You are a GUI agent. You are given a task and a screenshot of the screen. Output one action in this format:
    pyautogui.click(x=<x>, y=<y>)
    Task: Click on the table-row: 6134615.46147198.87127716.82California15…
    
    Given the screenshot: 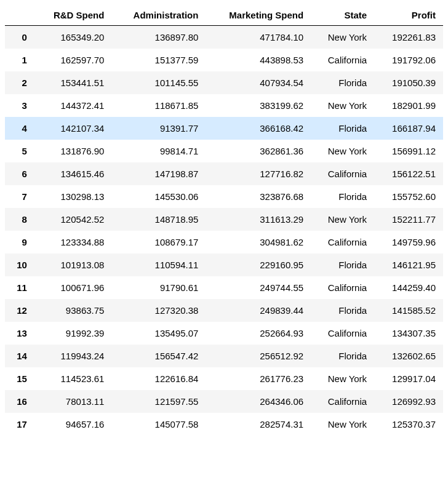 What is the action you would take?
    pyautogui.click(x=224, y=174)
    